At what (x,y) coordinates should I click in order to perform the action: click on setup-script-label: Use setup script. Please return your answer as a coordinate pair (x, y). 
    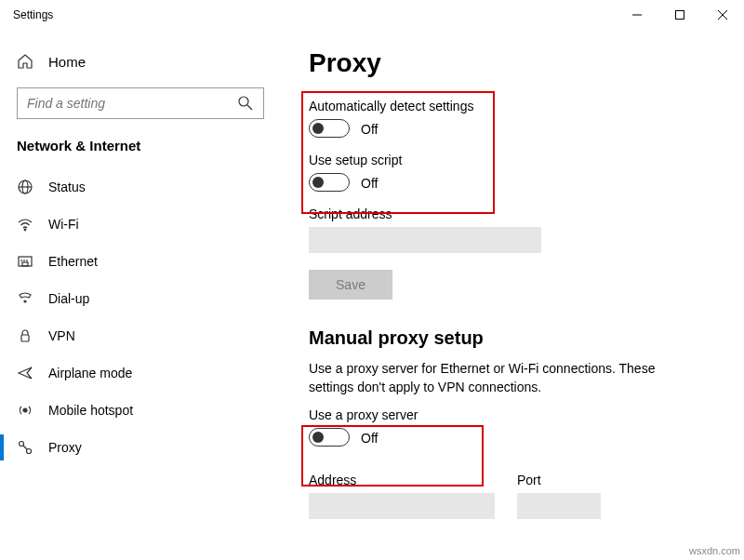
    Looking at the image, I should click on (514, 160).